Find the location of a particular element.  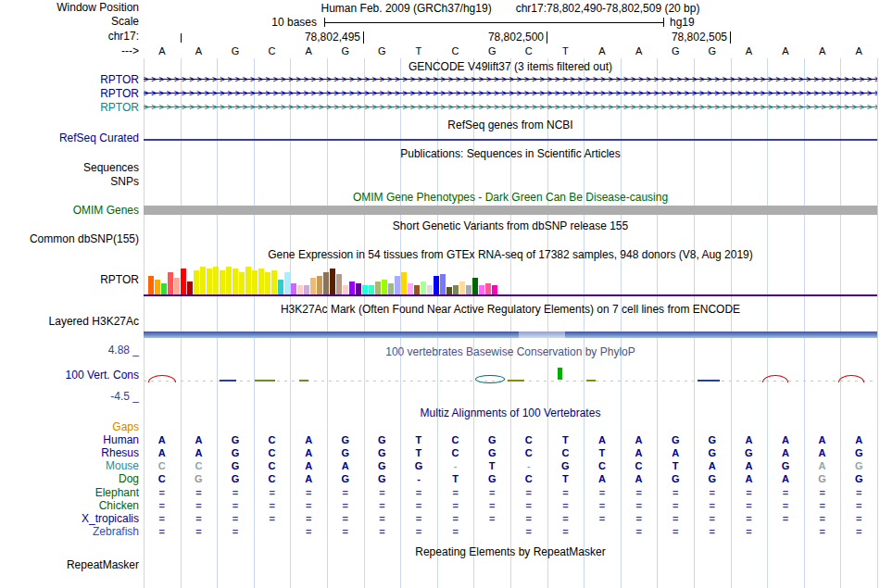

common-dbsnp-label: Common dbSNP(155) is located at coordinates (69, 239).